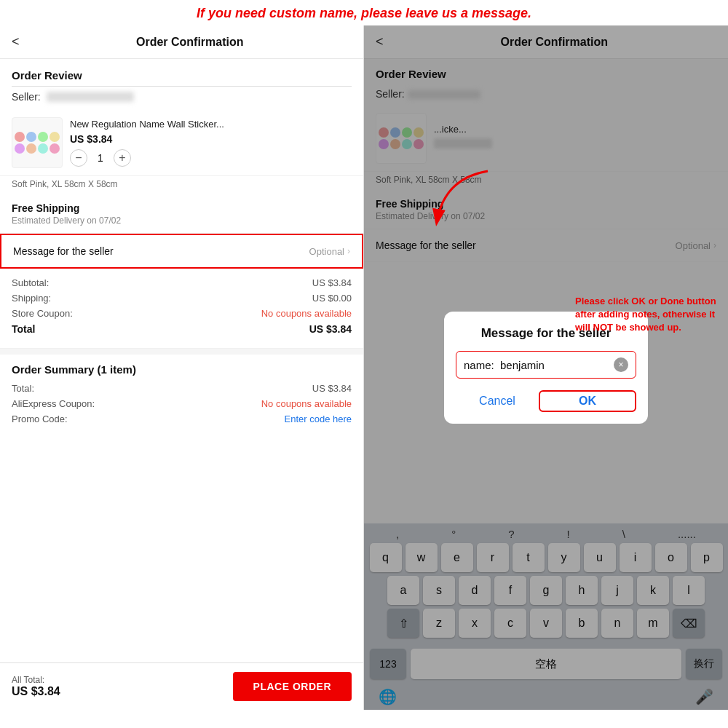  I want to click on modal-clear-button: ×, so click(621, 365).